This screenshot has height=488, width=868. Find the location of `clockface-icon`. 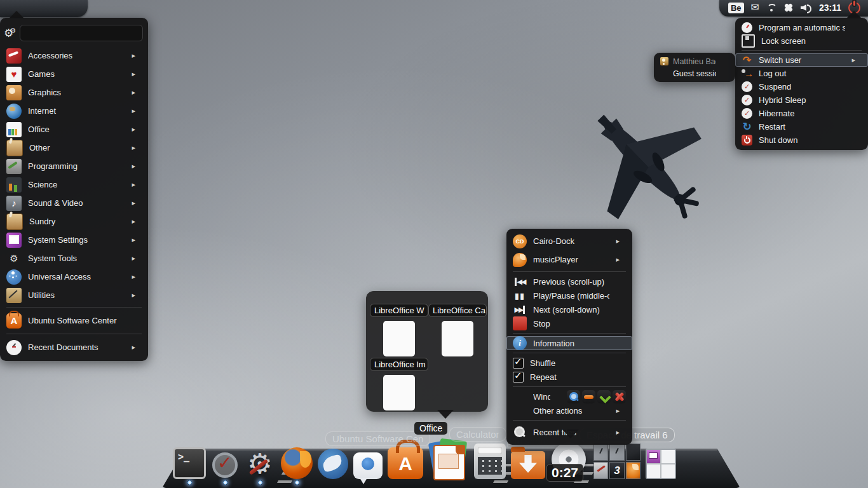

clockface-icon is located at coordinates (747, 100).